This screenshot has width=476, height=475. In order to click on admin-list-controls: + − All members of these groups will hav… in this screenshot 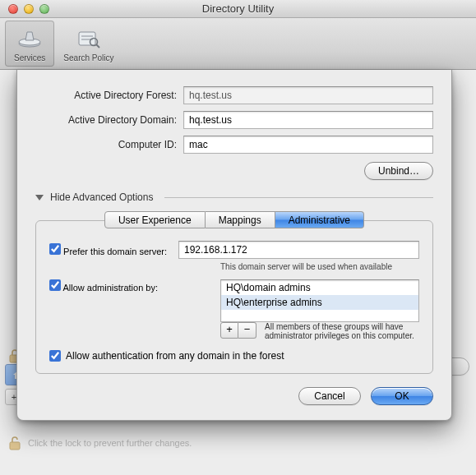, I will do `click(320, 331)`.